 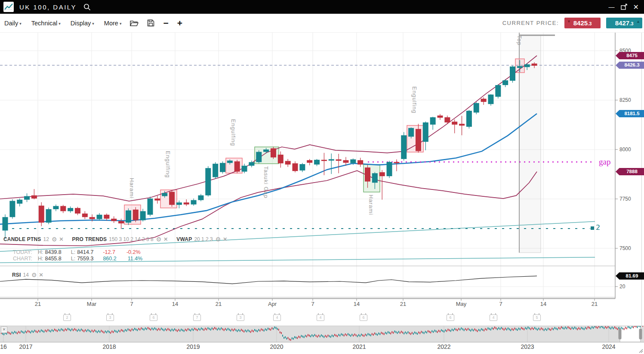 I want to click on range-navigator: ✕, so click(x=322, y=334).